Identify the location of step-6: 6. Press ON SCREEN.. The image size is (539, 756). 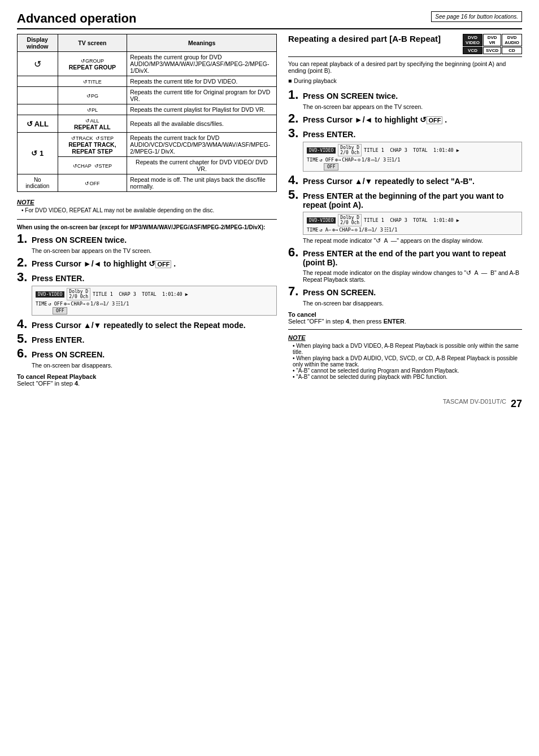
(147, 353).